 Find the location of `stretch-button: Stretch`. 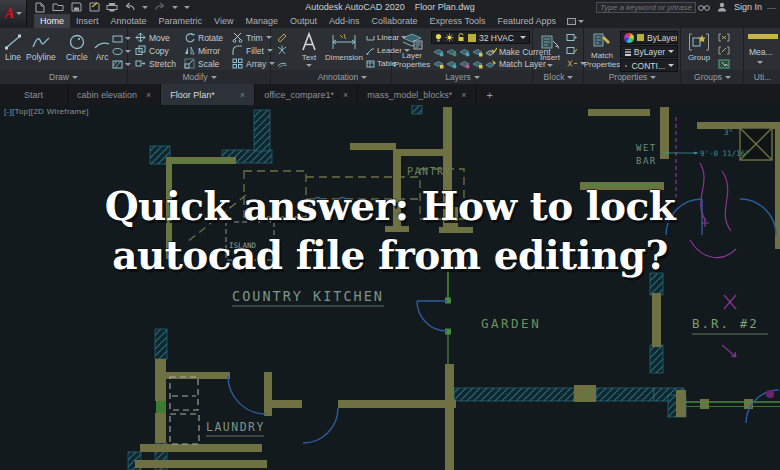

stretch-button: Stretch is located at coordinates (156, 64).